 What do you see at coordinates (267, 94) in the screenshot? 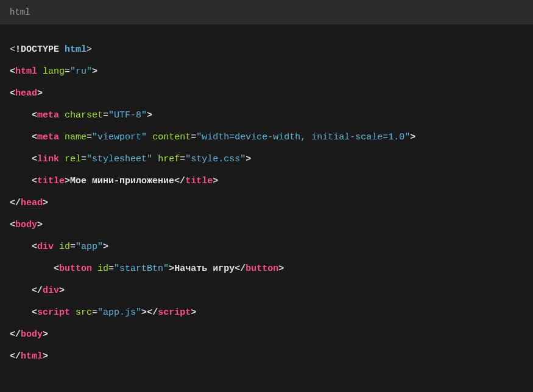
I see `code-line: <head>` at bounding box center [267, 94].